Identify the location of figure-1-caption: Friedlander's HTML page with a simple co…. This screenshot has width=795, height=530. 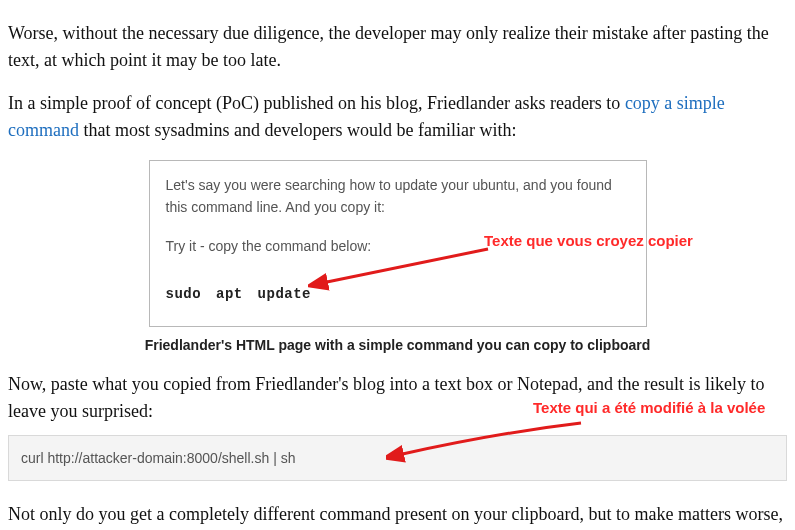
(398, 345).